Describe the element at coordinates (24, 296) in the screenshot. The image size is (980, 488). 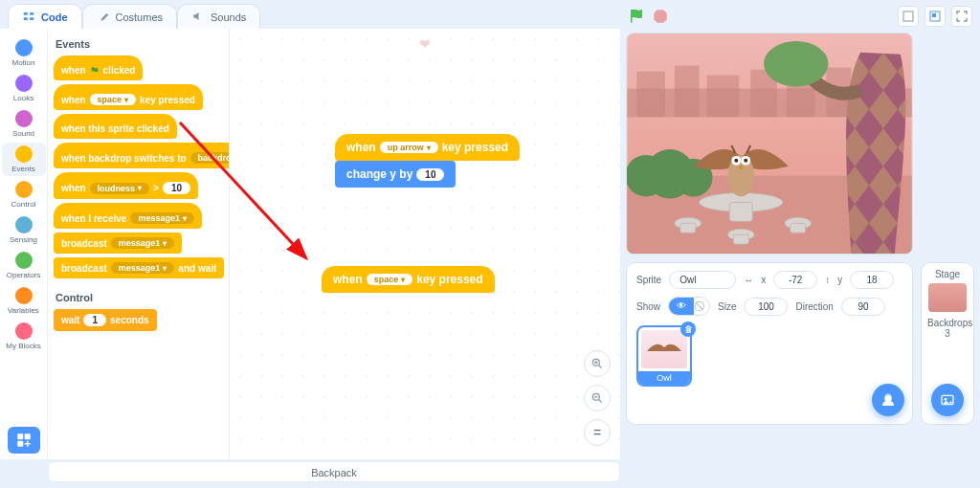
I see `variables-dot-icon` at that location.